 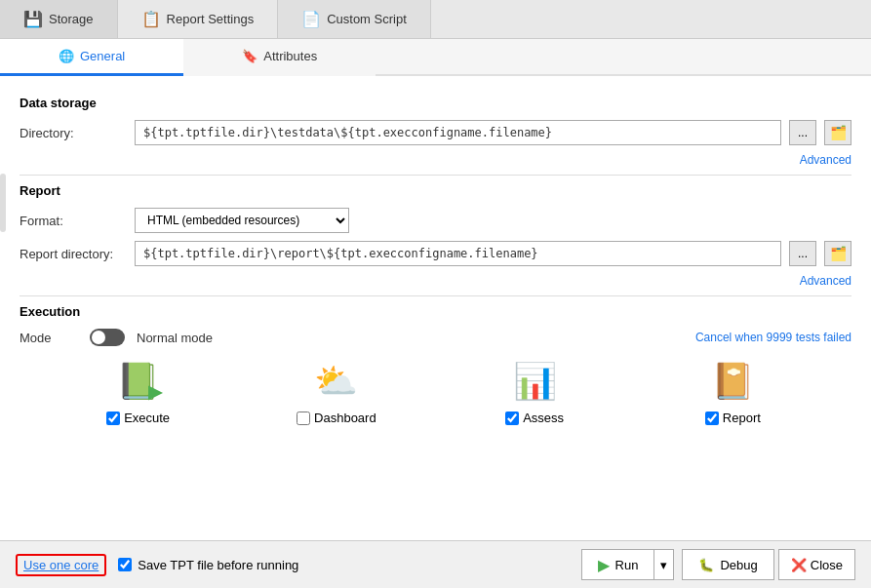 I want to click on save-check-row: Save TPT file before running, so click(x=209, y=566).